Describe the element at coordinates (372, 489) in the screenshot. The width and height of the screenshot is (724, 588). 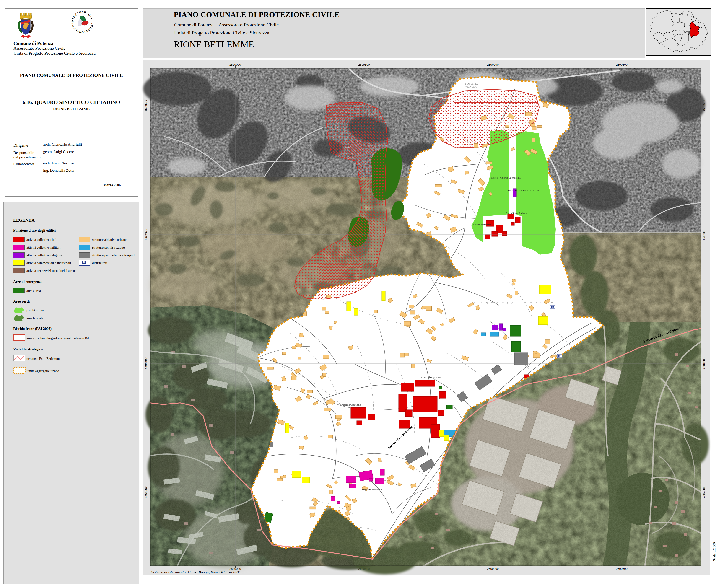
I see `svg-text: Deposito carburante` at that location.